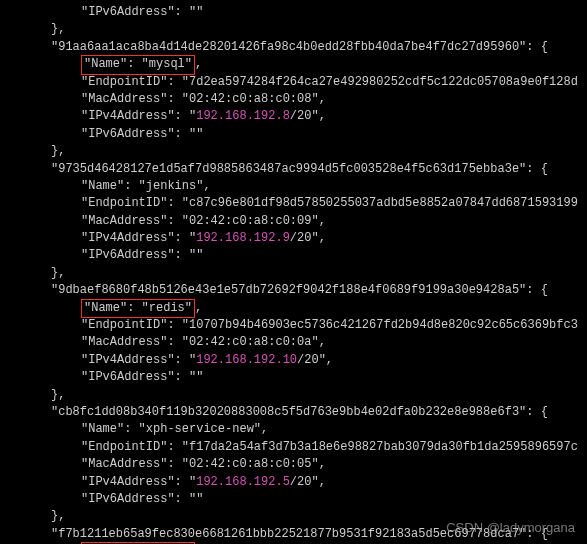 This screenshot has width=587, height=544. I want to click on json-endpoint-id: "EndpointID": "10707b94b46903ec5736c4212…, so click(296, 326).